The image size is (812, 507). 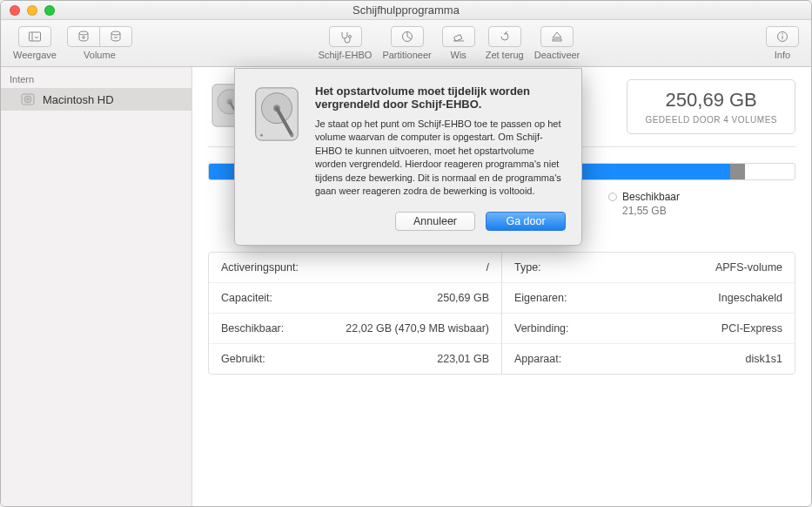 What do you see at coordinates (84, 37) in the screenshot?
I see `volume-plus-icon` at bounding box center [84, 37].